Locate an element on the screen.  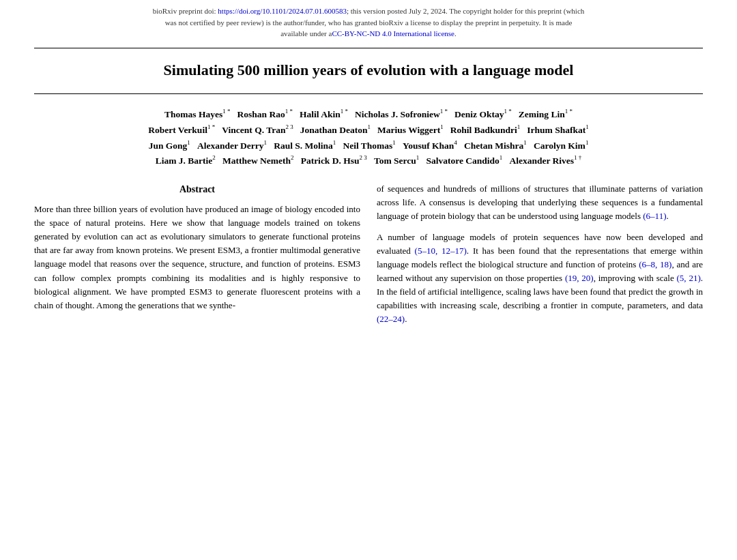
affil-15: 1 is located at coordinates (334, 143).